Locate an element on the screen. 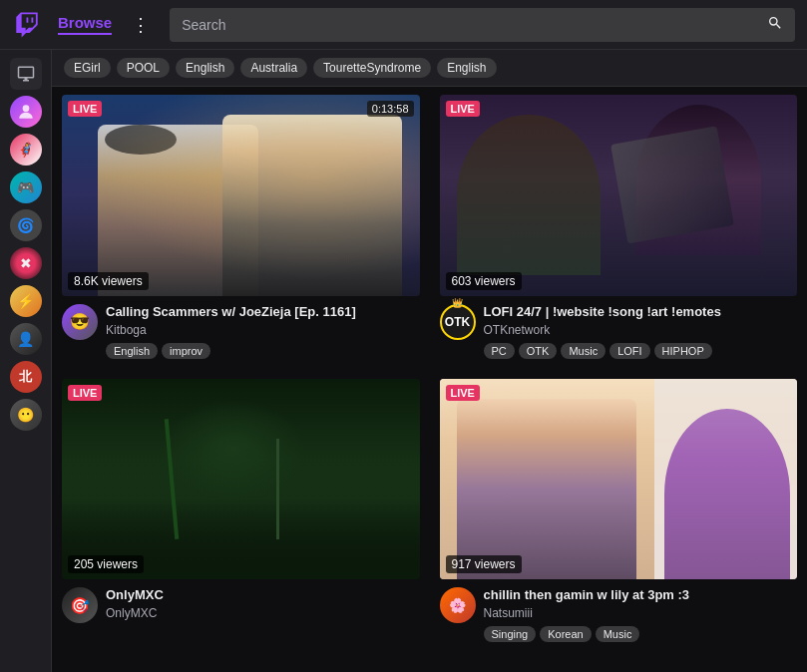 This screenshot has height=672, width=807. streamer-name-3: OnlyMXC is located at coordinates (263, 613).